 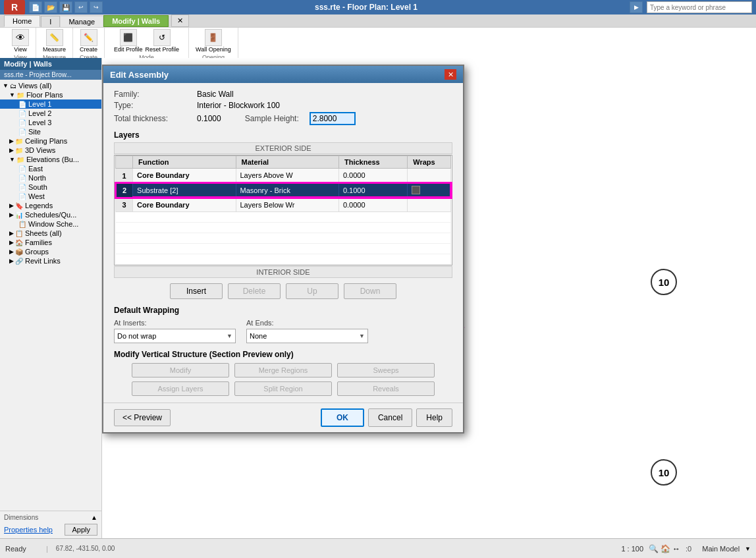 What do you see at coordinates (689, 549) in the screenshot?
I see `scale-indicator: :0` at bounding box center [689, 549].